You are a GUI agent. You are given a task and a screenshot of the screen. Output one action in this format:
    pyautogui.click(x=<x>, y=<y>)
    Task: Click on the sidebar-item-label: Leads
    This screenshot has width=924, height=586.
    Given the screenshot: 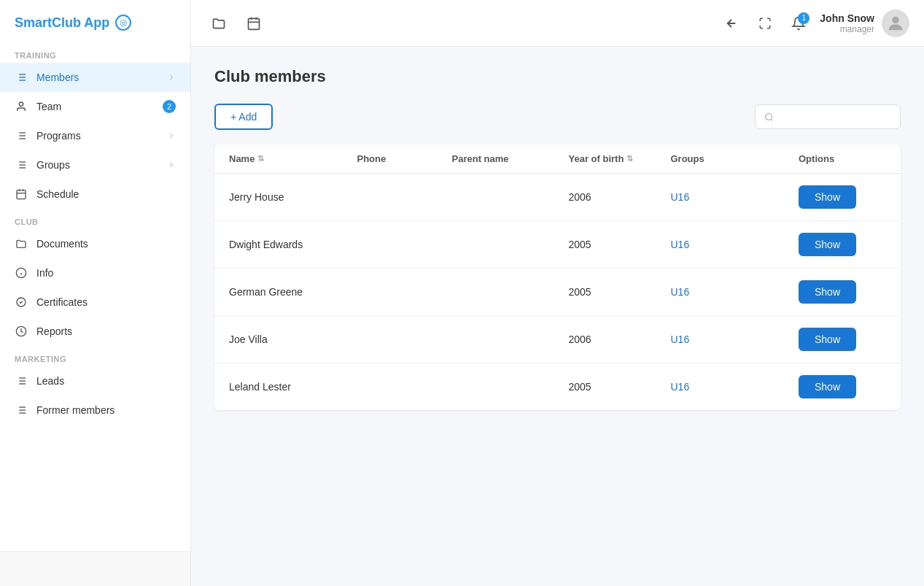 What is the action you would take?
    pyautogui.click(x=106, y=381)
    